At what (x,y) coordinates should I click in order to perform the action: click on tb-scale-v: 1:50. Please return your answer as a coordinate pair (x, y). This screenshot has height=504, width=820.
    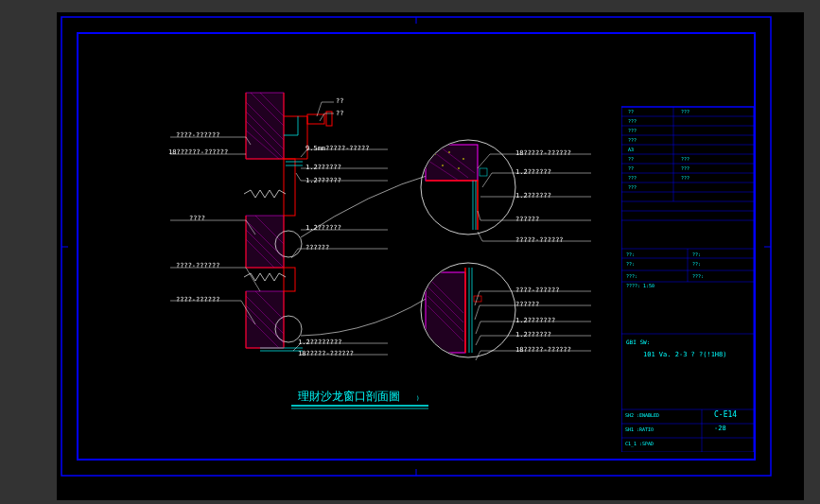
    Looking at the image, I should click on (649, 286).